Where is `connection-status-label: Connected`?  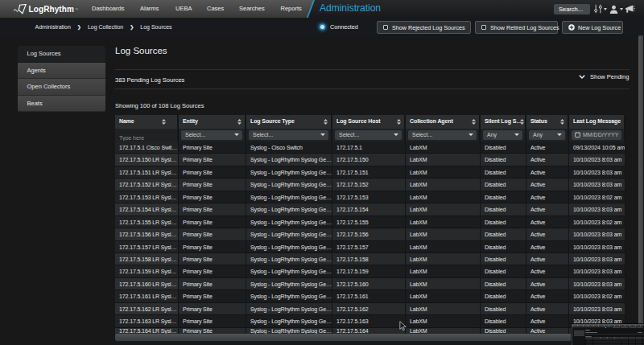
connection-status-label: Connected is located at coordinates (345, 27).